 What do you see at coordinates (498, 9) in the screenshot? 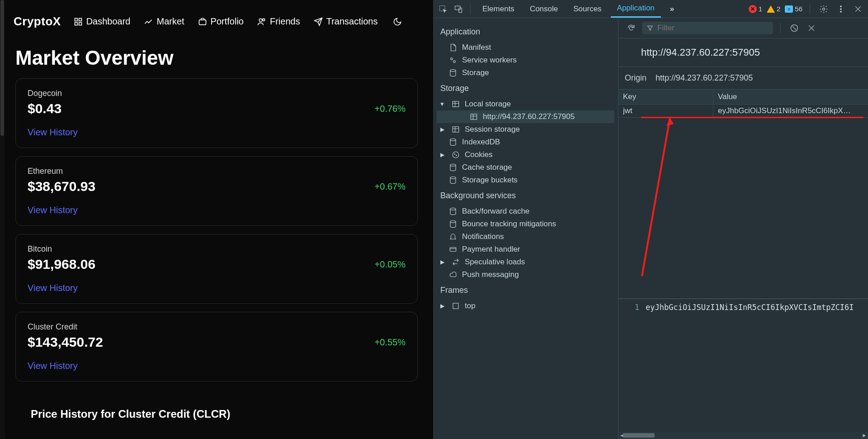
I see `tab-elements: Elements` at bounding box center [498, 9].